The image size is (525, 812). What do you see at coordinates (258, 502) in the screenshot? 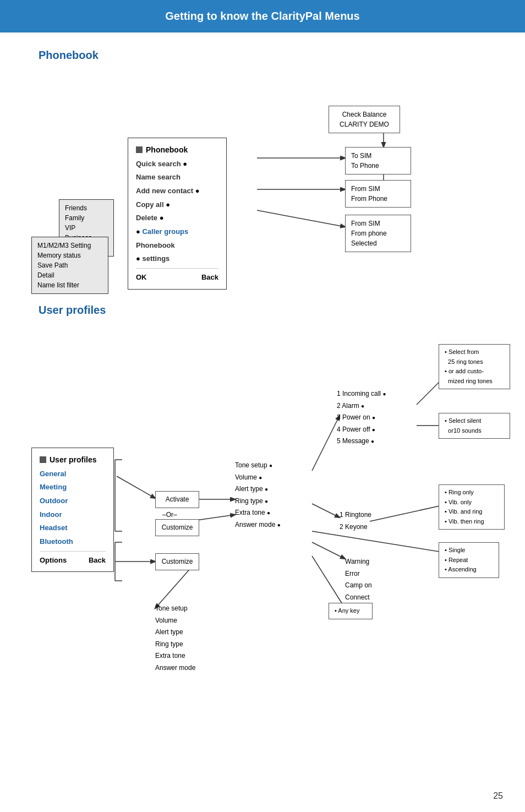
I see `ts-item-4: Ring type ●` at bounding box center [258, 502].